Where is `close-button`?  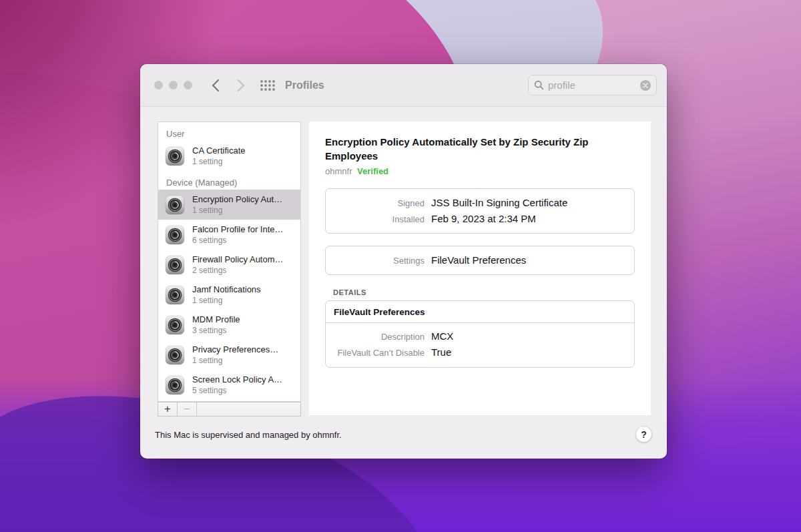
close-button is located at coordinates (159, 85).